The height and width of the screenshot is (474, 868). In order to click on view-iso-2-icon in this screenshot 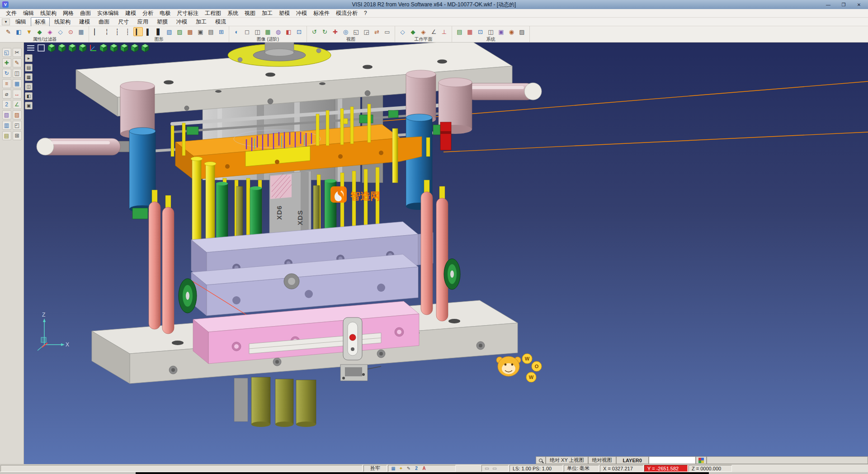, I will do `click(135, 48)`.